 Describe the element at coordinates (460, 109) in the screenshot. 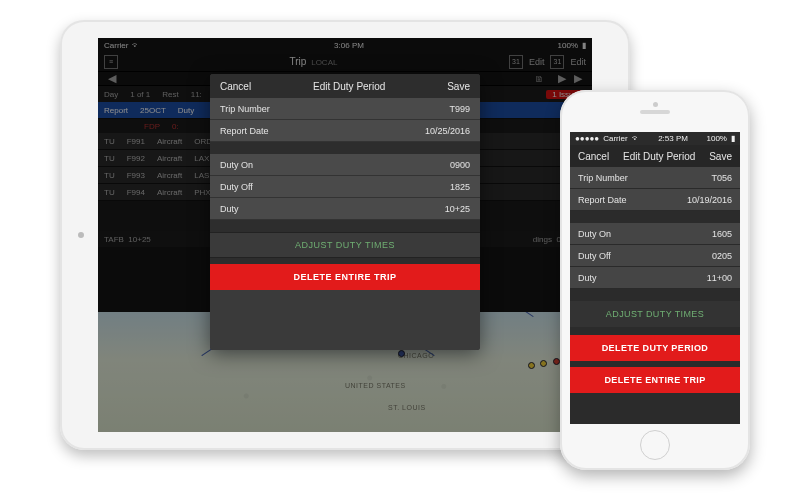

I see `field-value: T999` at that location.